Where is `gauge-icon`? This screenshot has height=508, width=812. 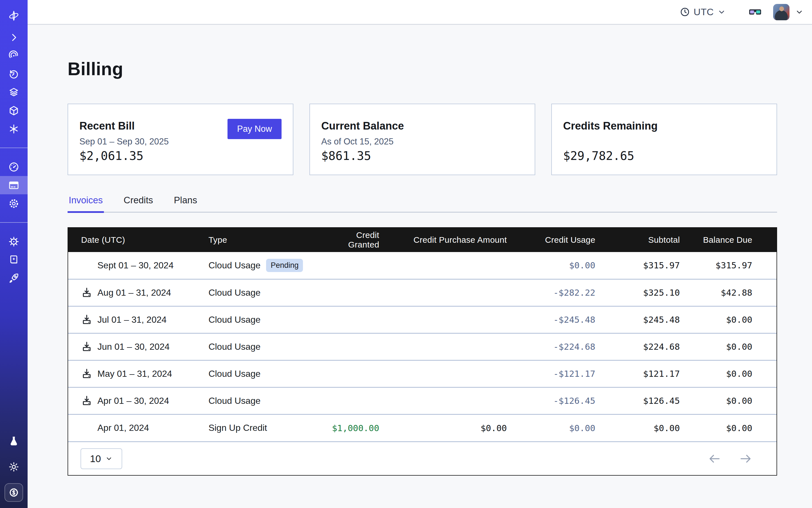
gauge-icon is located at coordinates (14, 167).